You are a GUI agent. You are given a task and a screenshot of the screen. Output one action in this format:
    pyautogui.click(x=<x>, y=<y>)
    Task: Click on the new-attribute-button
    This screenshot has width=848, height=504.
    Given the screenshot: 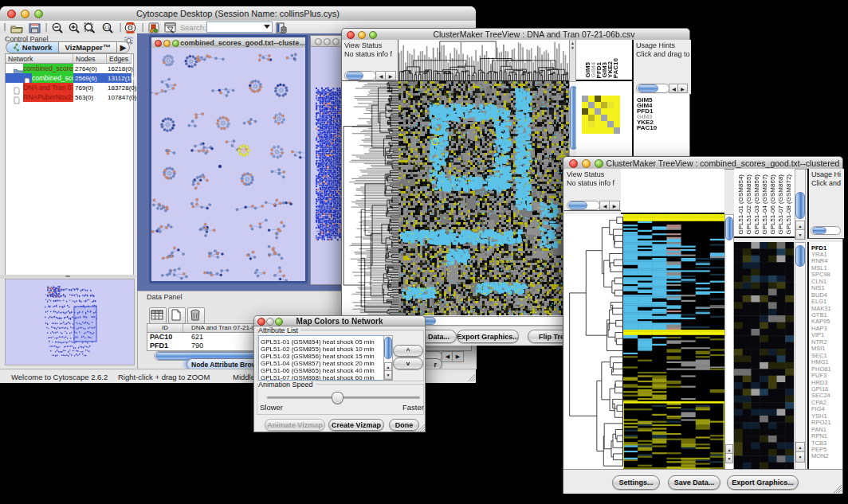 What is the action you would take?
    pyautogui.click(x=177, y=315)
    